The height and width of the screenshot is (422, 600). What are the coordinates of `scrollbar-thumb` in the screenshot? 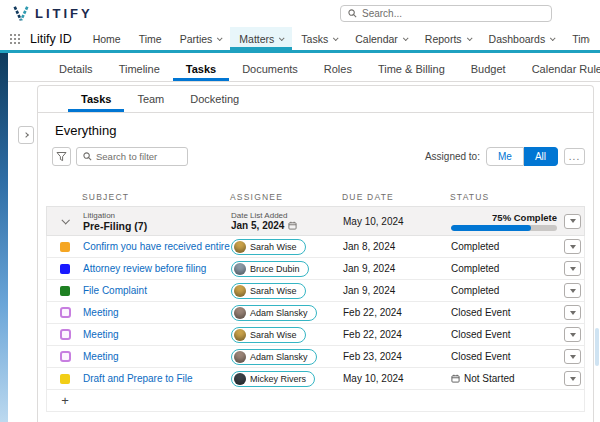 It's located at (597, 347).